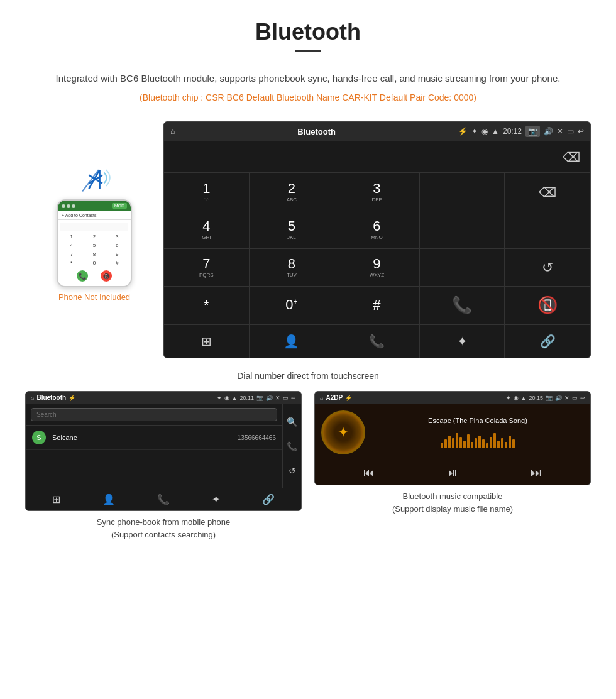 This screenshot has width=616, height=699. Describe the element at coordinates (268, 499) in the screenshot. I see `pb-link-btn: 🔗` at that location.